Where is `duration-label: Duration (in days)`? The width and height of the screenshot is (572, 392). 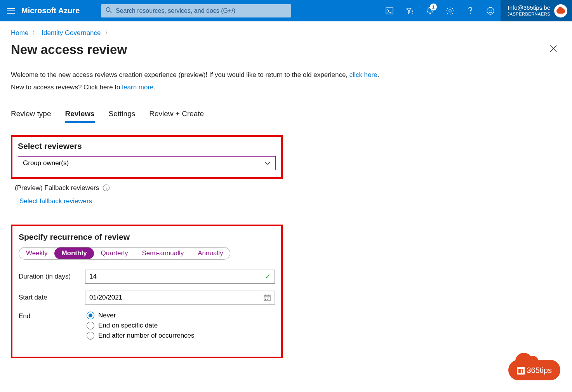
duration-label: Duration (in days) is located at coordinates (52, 277).